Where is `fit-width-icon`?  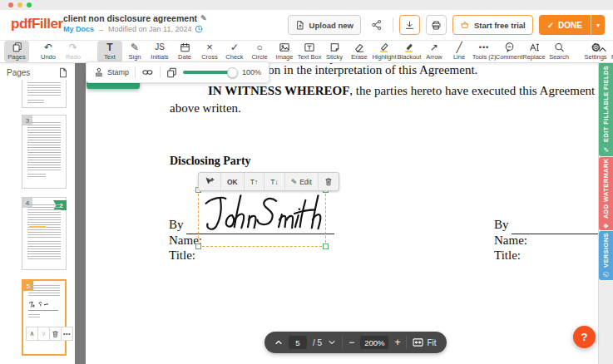
fit-width-icon is located at coordinates (418, 342).